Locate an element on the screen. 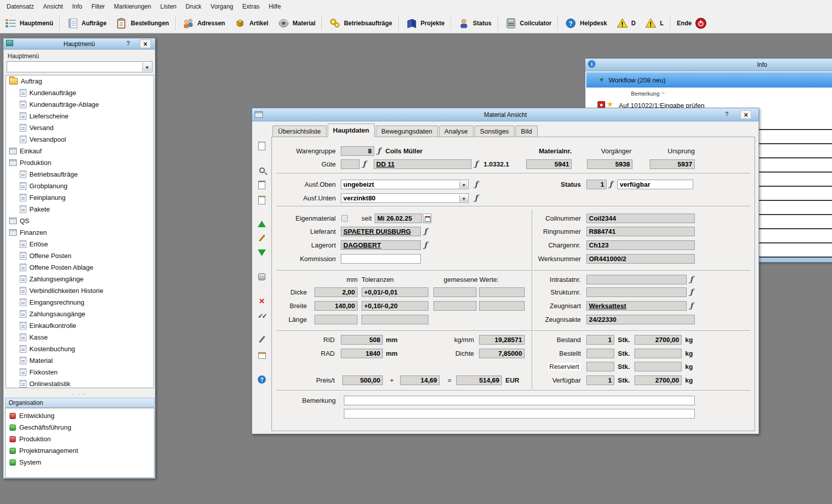  kommission-field is located at coordinates (381, 259).